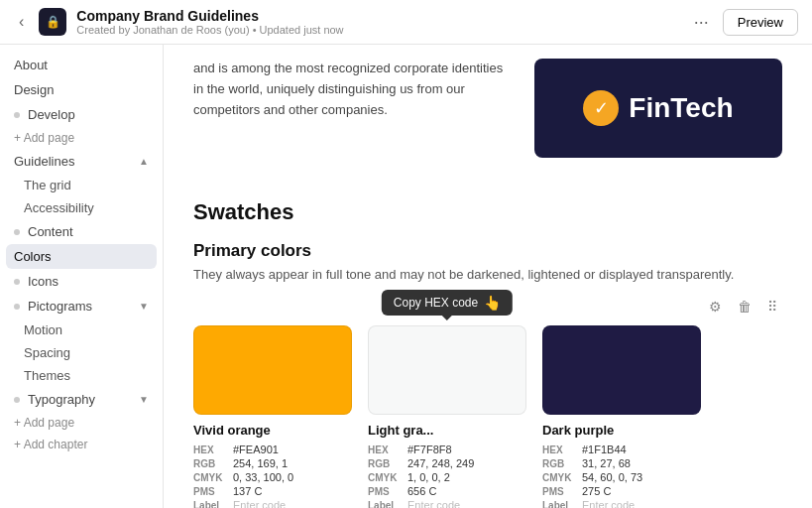 The width and height of the screenshot is (812, 508). What do you see at coordinates (609, 504) in the screenshot?
I see `swatch-label-dark-purple: Enter code` at bounding box center [609, 504].